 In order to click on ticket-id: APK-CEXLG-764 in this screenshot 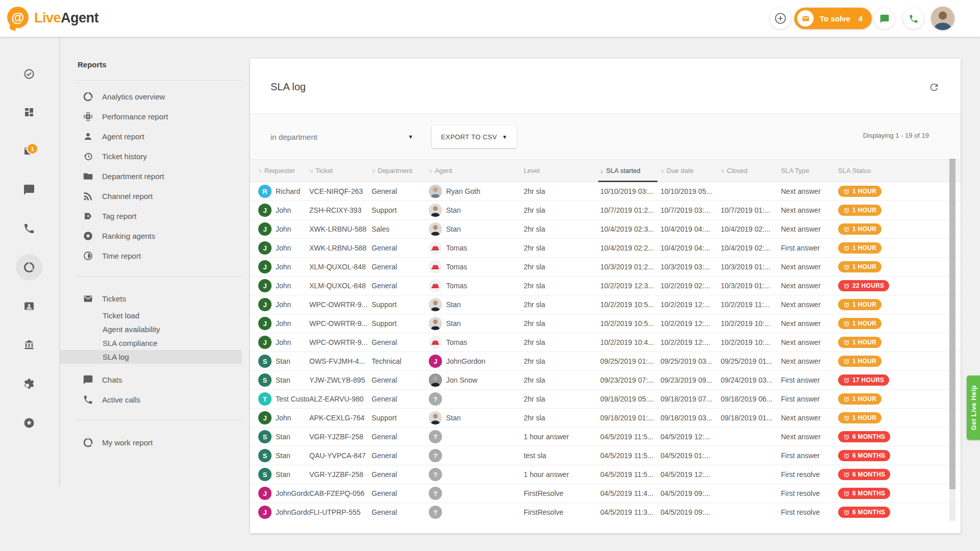, I will do `click(340, 418)`.